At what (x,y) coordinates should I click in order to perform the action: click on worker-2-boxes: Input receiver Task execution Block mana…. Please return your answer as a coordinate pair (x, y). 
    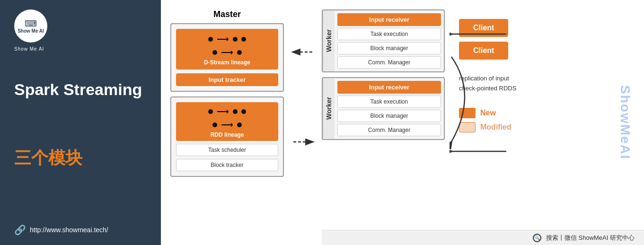
    Looking at the image, I should click on (389, 109).